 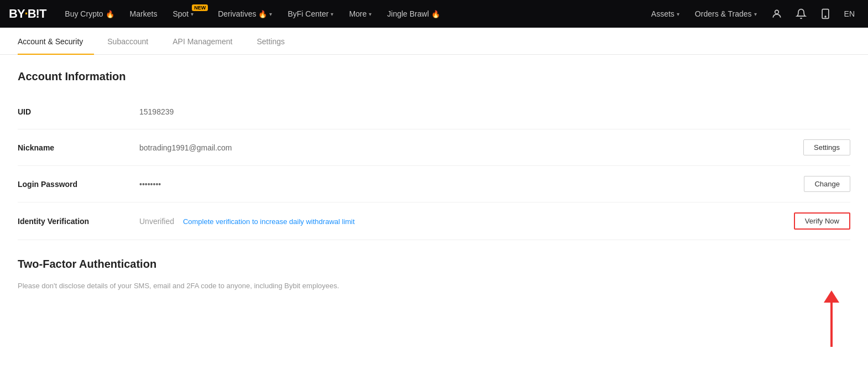 I want to click on identity-status: Unverified, so click(x=157, y=221).